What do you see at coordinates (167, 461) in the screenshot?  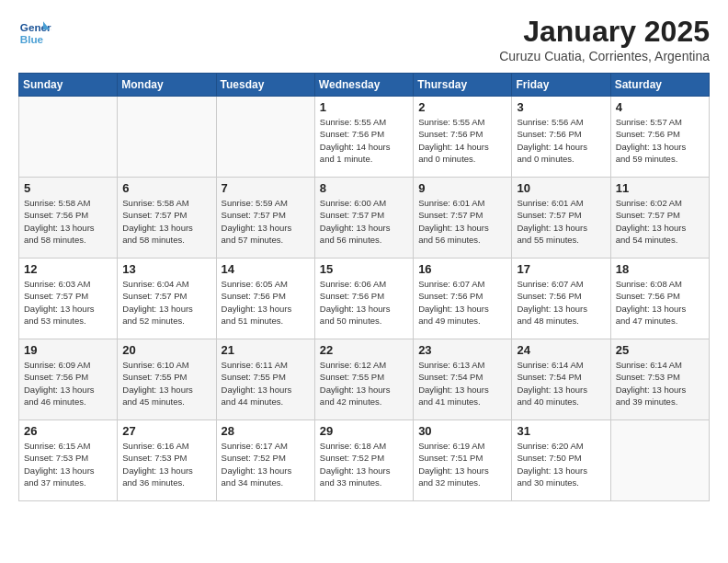 I see `day-cell: 27Sunrise: 6:16 AM Sunset: 7:53 PM Dayli…` at bounding box center [167, 461].